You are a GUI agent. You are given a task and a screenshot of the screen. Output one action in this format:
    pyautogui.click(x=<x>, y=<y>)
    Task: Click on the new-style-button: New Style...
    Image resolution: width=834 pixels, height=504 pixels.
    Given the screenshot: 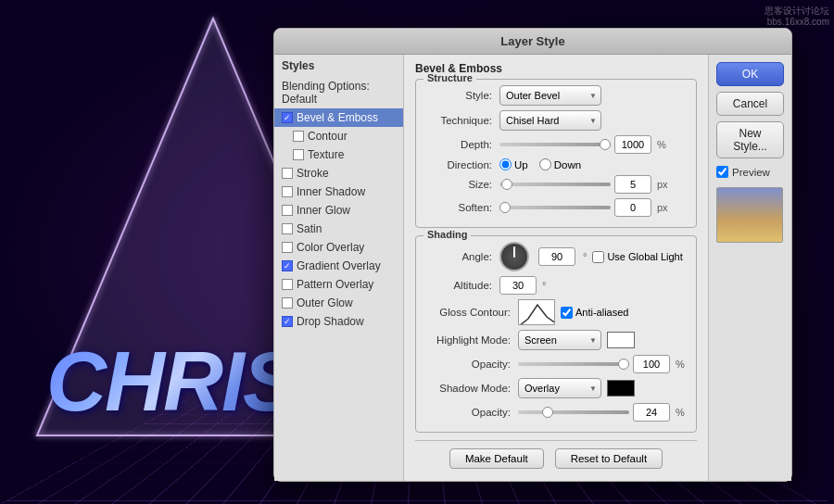 What is the action you would take?
    pyautogui.click(x=751, y=140)
    